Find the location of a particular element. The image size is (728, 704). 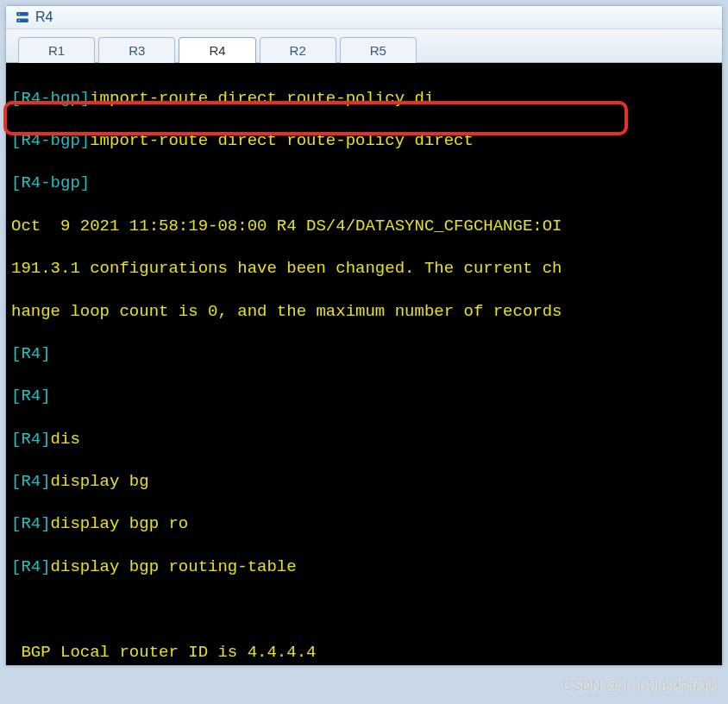

watermark: CSDN @小小妍的棉花糖 is located at coordinates (639, 687).